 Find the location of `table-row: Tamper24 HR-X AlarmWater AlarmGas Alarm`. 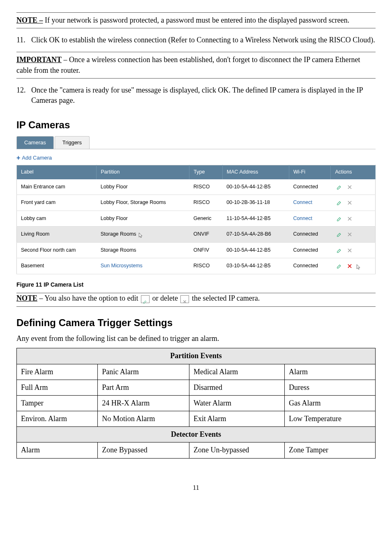

table-row: Tamper24 HR-X AlarmWater AlarmGas Alarm is located at coordinates (196, 403).